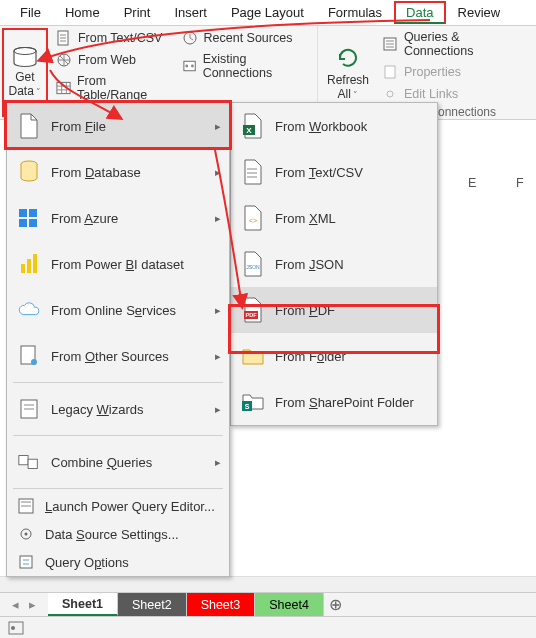  Describe the element at coordinates (118, 356) in the screenshot. I see `menu-from-other-sources: From Other Sources ▸` at that location.